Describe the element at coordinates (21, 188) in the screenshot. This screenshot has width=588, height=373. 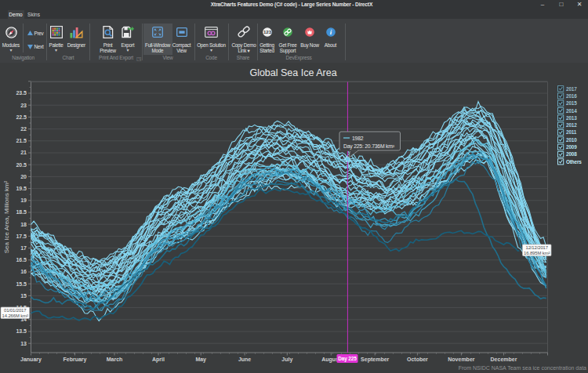
I see `svg-text: 19.5` at that location.